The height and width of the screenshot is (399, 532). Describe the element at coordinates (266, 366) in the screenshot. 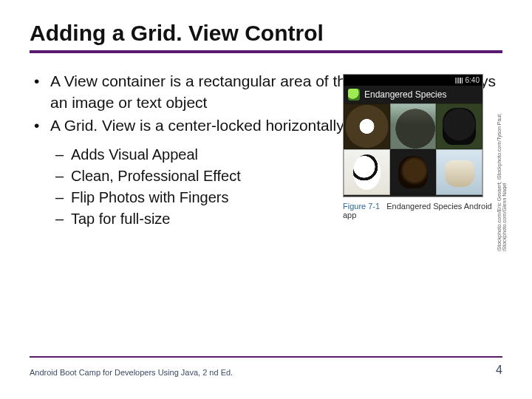

I see `footer: Android Boot Camp for Developers Using J…` at that location.